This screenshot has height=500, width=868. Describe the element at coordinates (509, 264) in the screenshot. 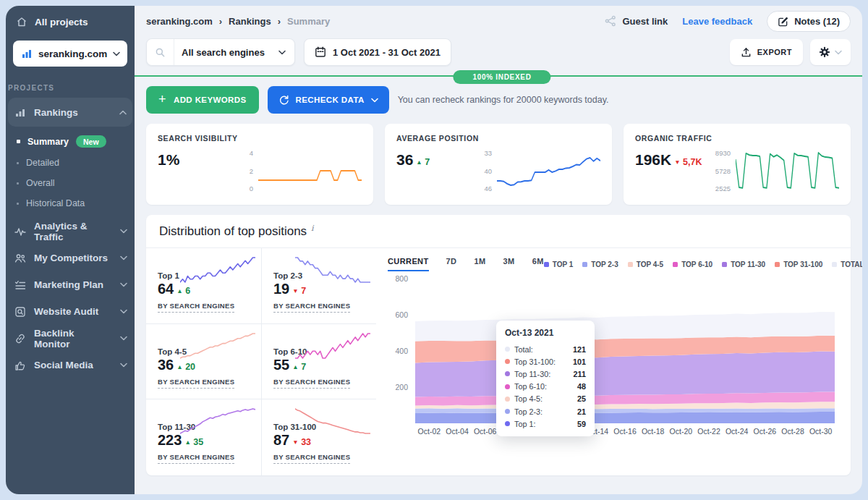

I see `tab-3m: 3M` at that location.